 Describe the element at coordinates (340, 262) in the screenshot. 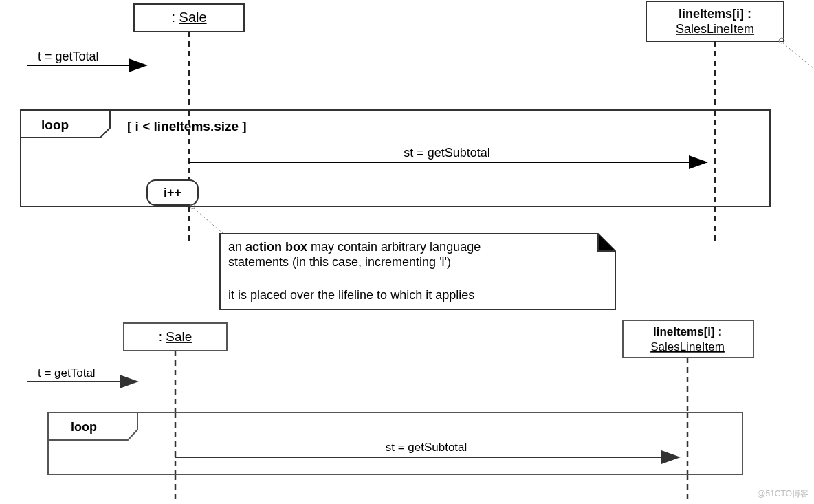

I see `note-l2: statements (in this case, incrementing '…` at that location.